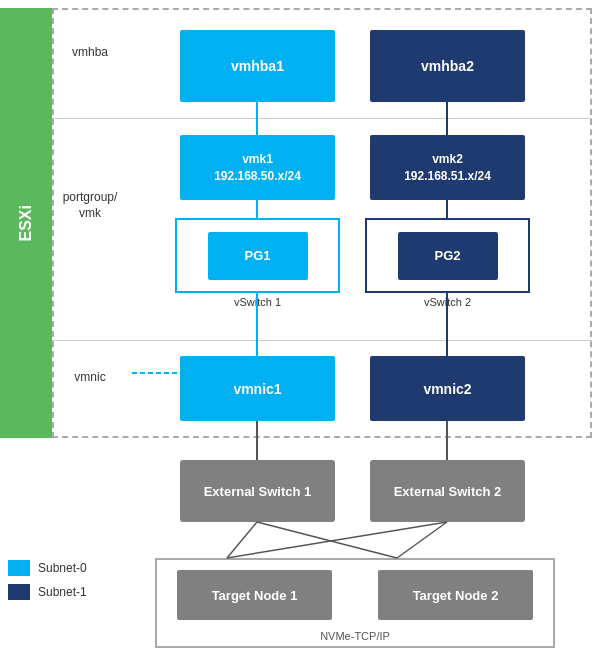 Image resolution: width=607 pixels, height=662 pixels. I want to click on vmhba-row-label: vmhba, so click(90, 52).